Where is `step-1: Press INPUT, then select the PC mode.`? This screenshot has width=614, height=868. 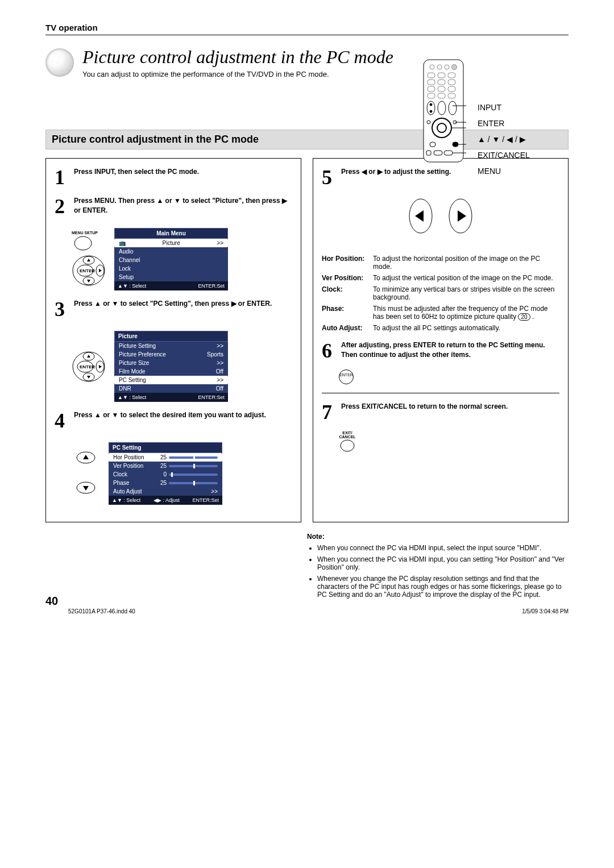 step-1: Press INPUT, then select the PC mode. is located at coordinates (183, 172).